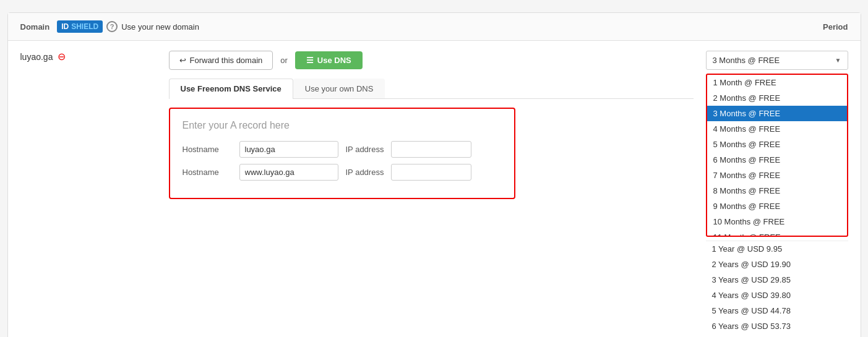 Image resolution: width=868 pixels, height=337 pixels. What do you see at coordinates (339, 88) in the screenshot?
I see `tab-own-dns: Use your own DNS` at bounding box center [339, 88].